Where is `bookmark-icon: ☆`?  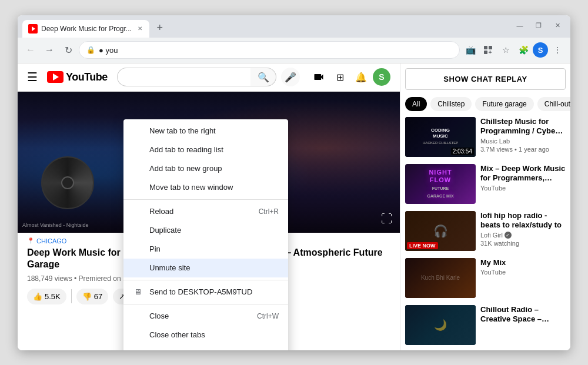 bookmark-icon: ☆ is located at coordinates (506, 50).